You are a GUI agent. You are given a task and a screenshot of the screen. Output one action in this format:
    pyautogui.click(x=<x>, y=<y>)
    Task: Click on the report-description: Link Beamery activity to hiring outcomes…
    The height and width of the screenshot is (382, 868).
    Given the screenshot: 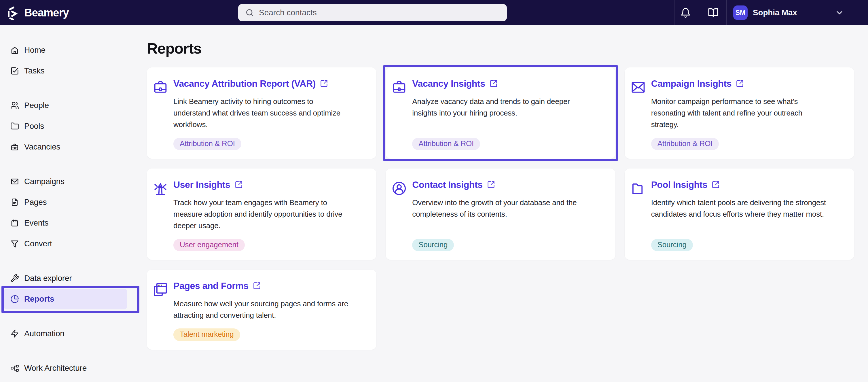 What is the action you would take?
    pyautogui.click(x=269, y=113)
    